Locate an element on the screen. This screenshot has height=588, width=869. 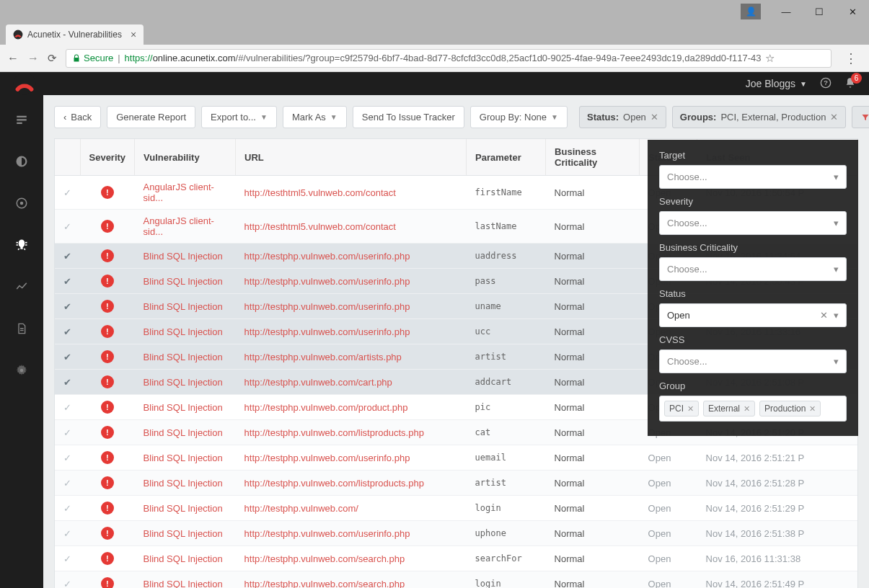
mark-as-button: Mark As▼ is located at coordinates (314, 117).